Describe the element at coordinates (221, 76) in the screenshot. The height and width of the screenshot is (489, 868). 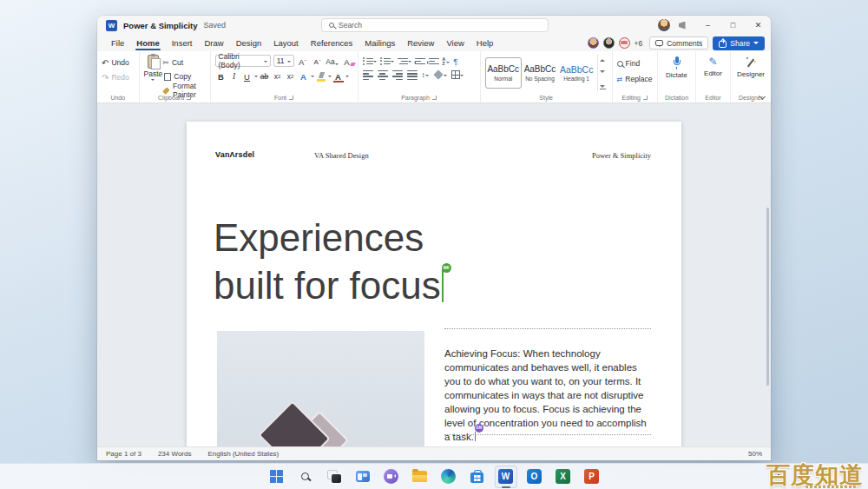
I see `bold-button: B` at that location.